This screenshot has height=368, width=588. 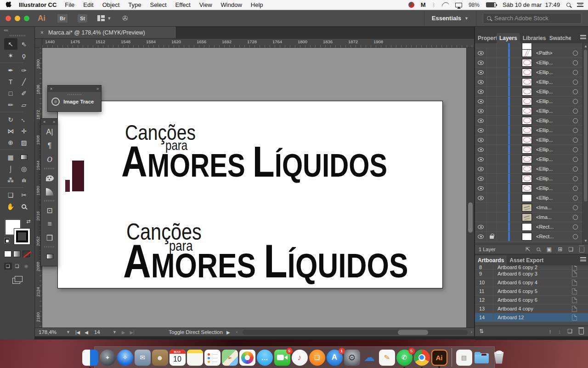 What do you see at coordinates (560, 331) in the screenshot?
I see `move-down-icon: ↓` at bounding box center [560, 331].